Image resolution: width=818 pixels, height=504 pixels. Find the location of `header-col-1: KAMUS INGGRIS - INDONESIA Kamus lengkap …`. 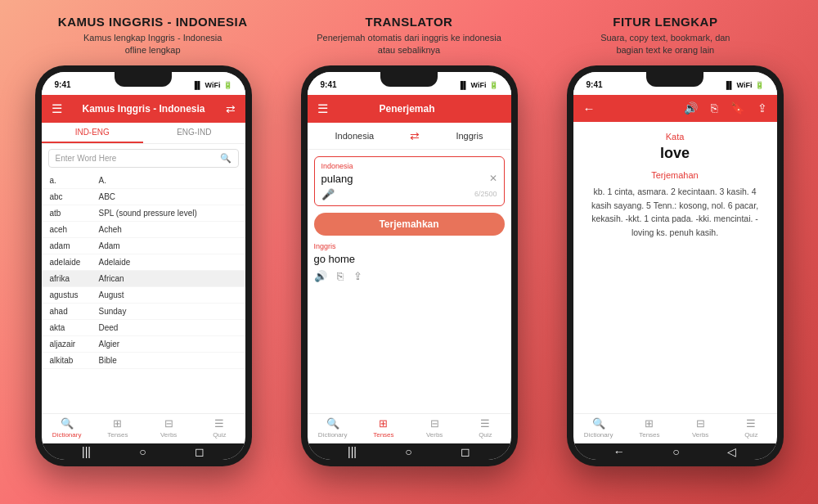

header-col-1: KAMUS INGGRIS - INDONESIA Kamus lengkap … is located at coordinates (152, 36).